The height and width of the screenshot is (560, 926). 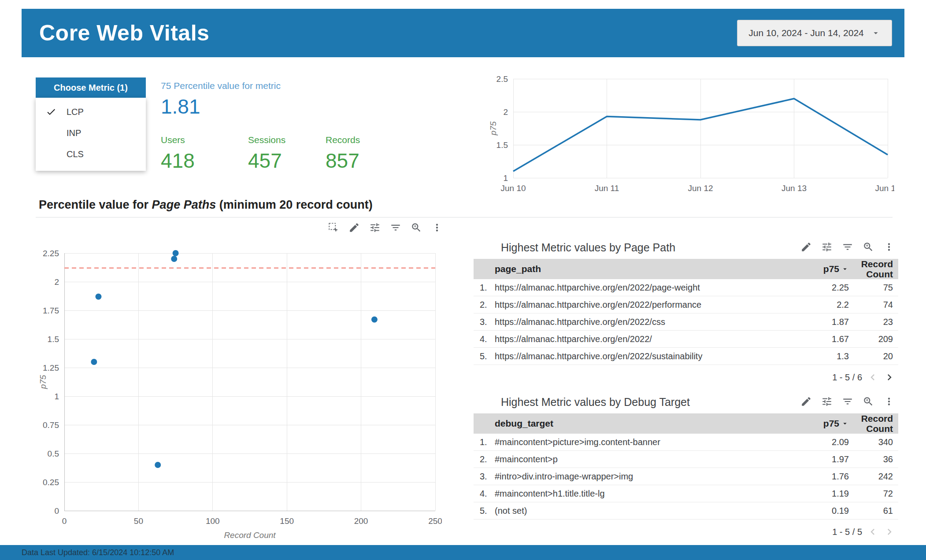 I want to click on row-count: 242, so click(x=874, y=476).